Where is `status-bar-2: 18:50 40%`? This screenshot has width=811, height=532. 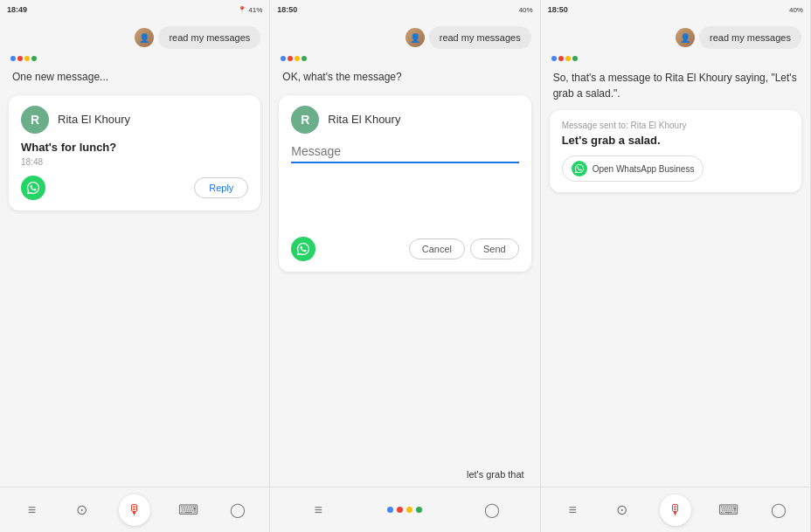
status-bar-2: 18:50 40% is located at coordinates (405, 10).